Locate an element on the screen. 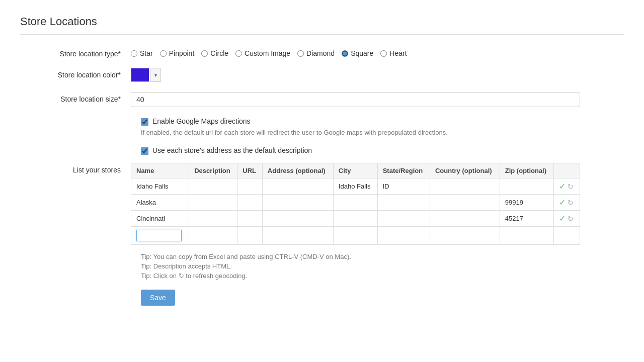 The image size is (644, 362). location-type-row: Store location type* Star Pinpoint Circl… is located at coordinates (327, 52).